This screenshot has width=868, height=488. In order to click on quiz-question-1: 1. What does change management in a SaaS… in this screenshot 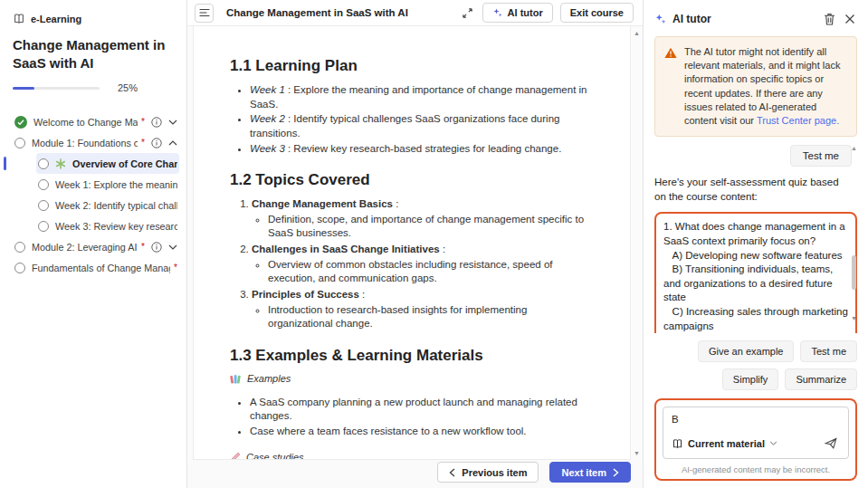, I will do `click(756, 273)`.